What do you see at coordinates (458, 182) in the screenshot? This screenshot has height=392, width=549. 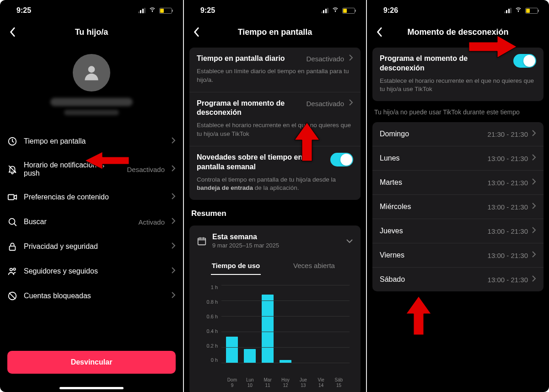 I see `day-row: Martes 13:00 - 21:30` at bounding box center [458, 182].